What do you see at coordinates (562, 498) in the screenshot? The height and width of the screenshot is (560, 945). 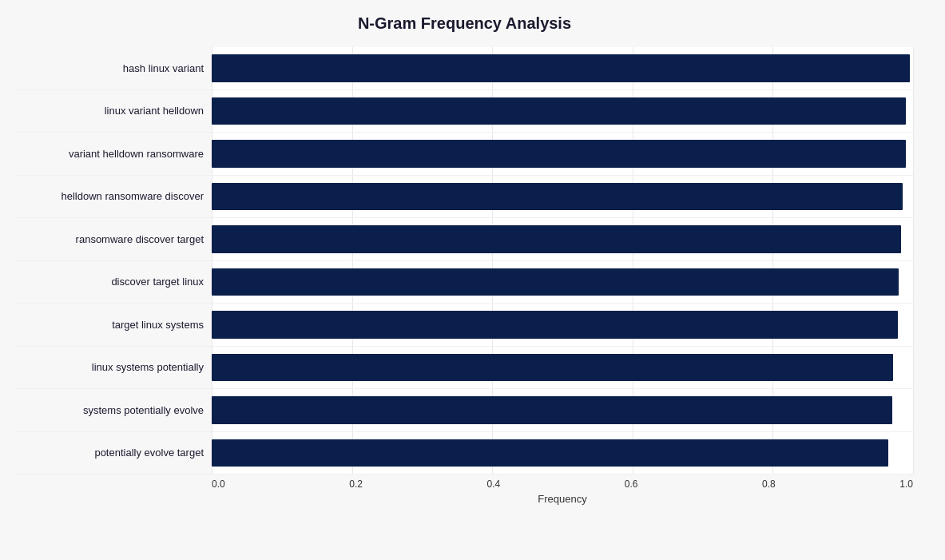 I see `x-axis-label: Frequency` at bounding box center [562, 498].